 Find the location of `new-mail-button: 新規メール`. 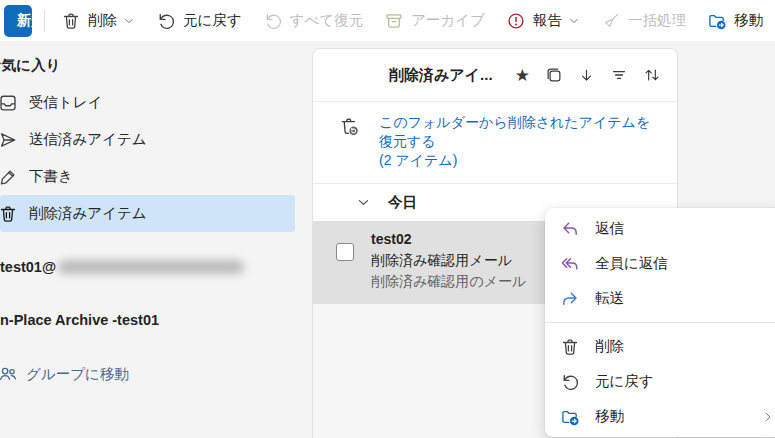

new-mail-button: 新規メール is located at coordinates (18, 21).